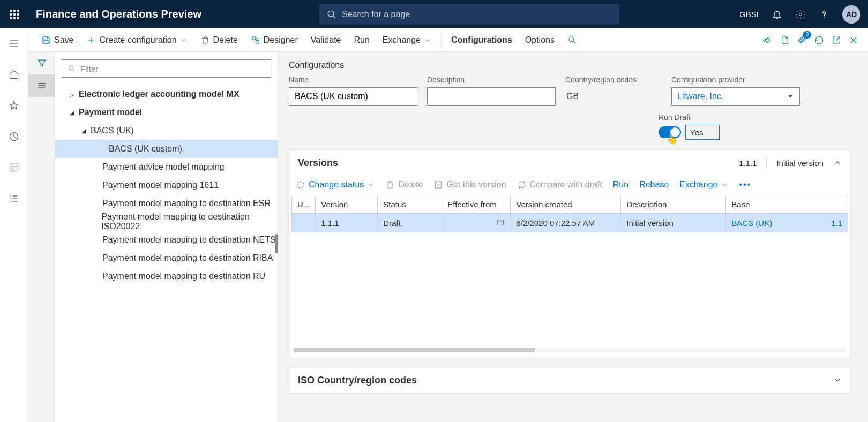  I want to click on col-base: Base, so click(787, 205).